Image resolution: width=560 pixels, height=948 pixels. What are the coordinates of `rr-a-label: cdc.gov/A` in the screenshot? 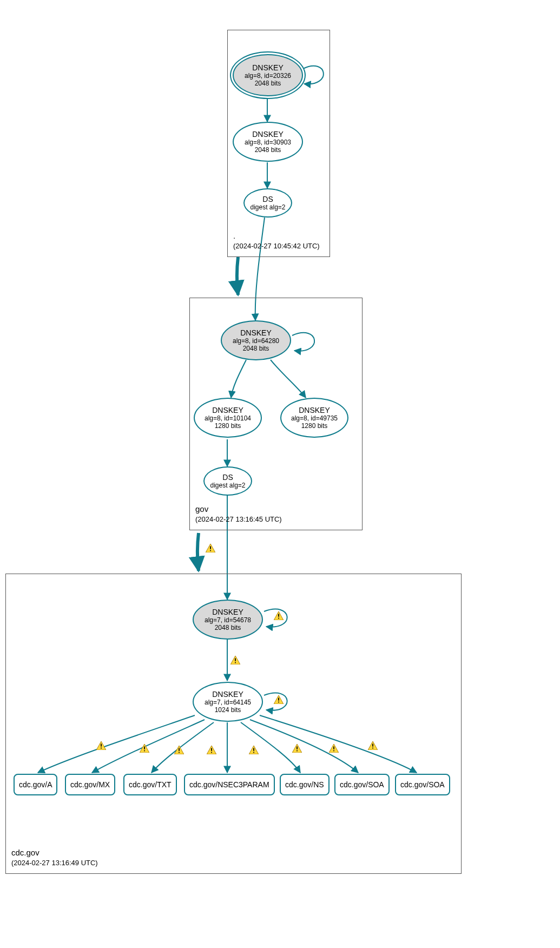 It's located at (36, 785).